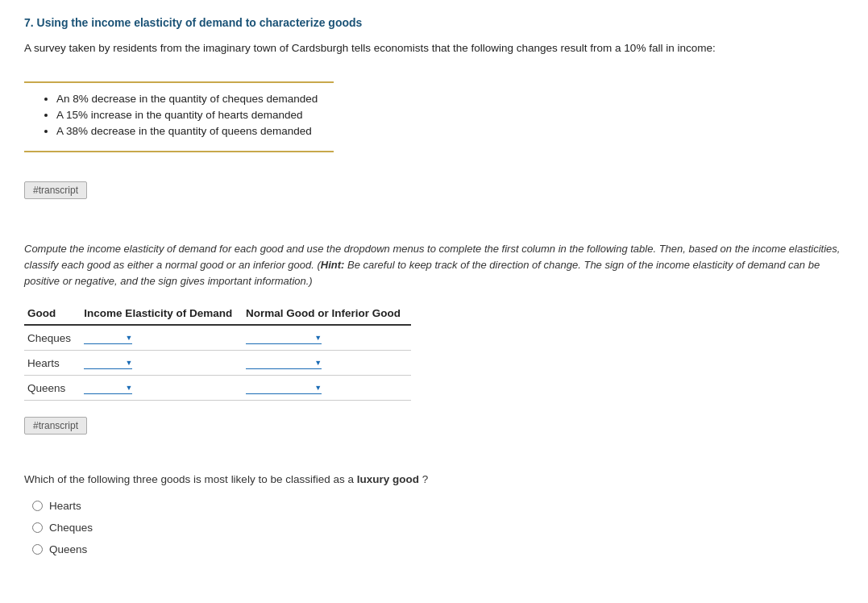 The image size is (868, 603). Describe the element at coordinates (52, 338) in the screenshot. I see `good-cheques: Cheques` at that location.